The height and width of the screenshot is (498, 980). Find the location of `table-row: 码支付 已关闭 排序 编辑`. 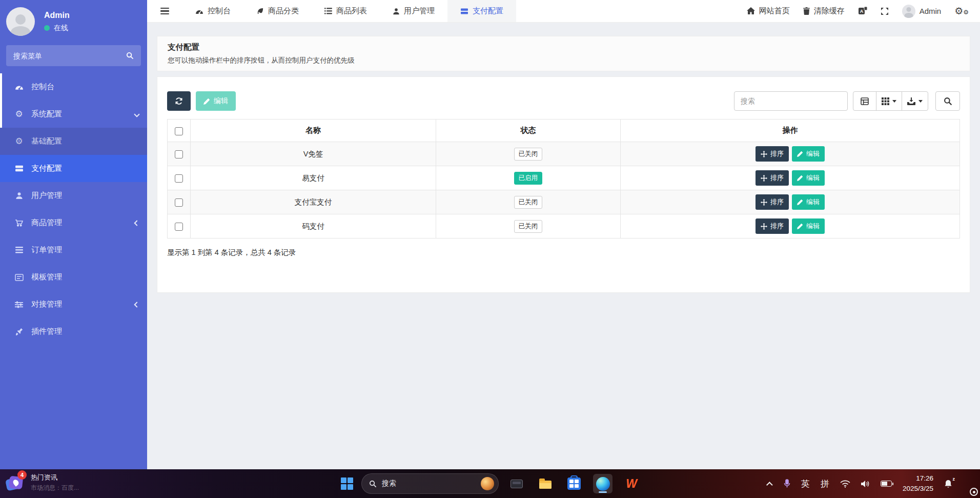

table-row: 码支付 已关闭 排序 编辑 is located at coordinates (564, 227).